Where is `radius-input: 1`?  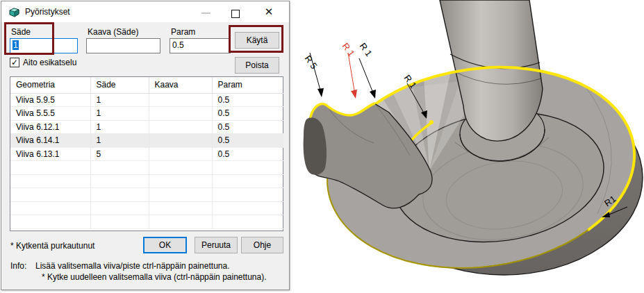 radius-input: 1 is located at coordinates (44, 46).